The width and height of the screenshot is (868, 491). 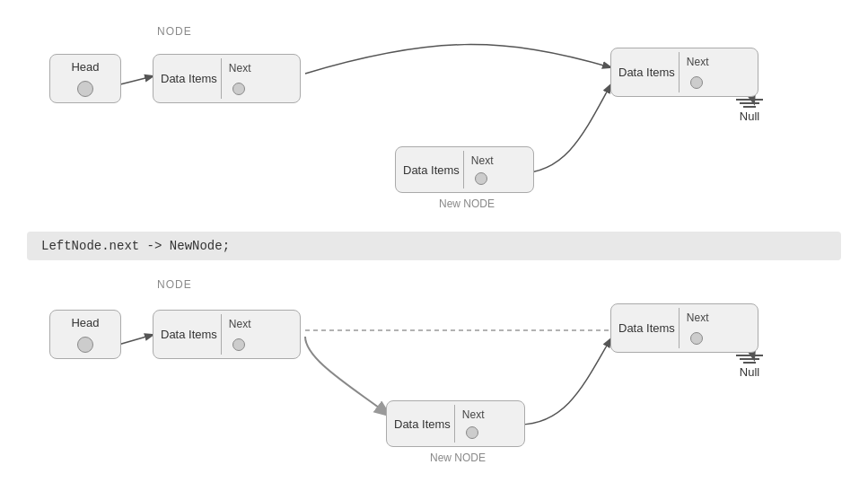 What do you see at coordinates (174, 285) in the screenshot?
I see `node-label-bottom: NODE` at bounding box center [174, 285].